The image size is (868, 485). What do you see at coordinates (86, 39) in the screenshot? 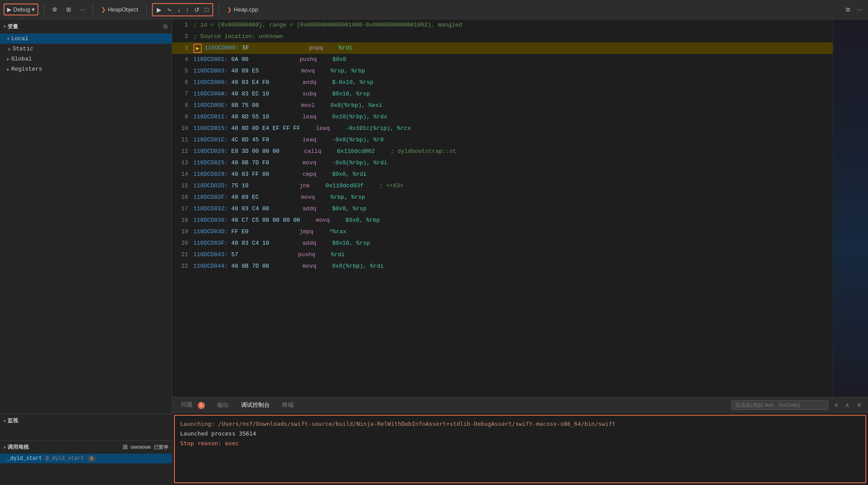
I see `tree-item-local: Local` at bounding box center [86, 39].